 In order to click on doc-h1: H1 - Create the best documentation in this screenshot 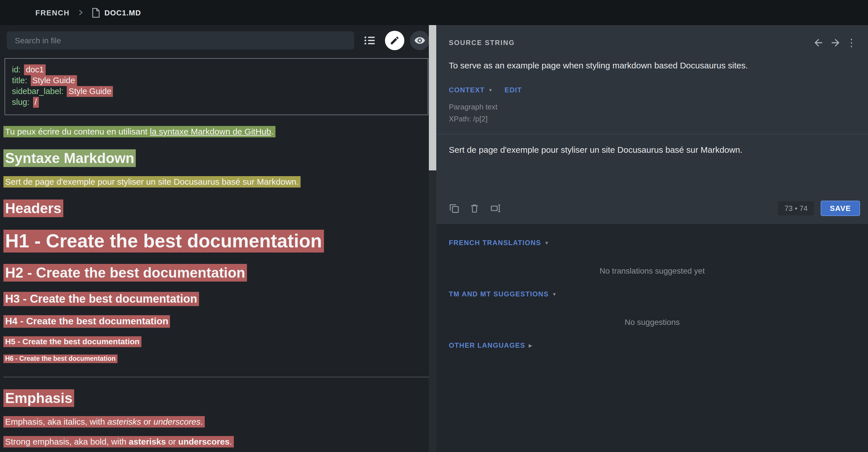, I will do `click(216, 241)`.